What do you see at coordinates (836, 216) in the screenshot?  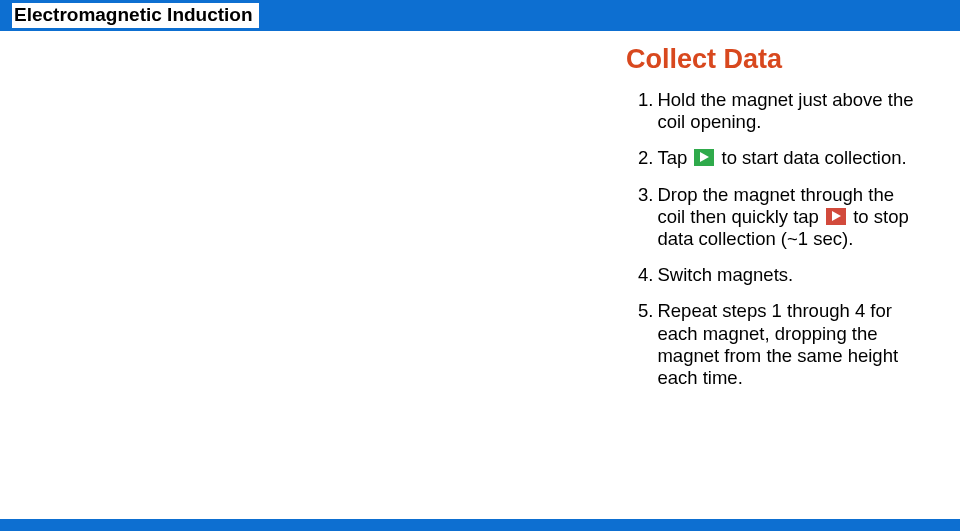 I see `stop-icon` at bounding box center [836, 216].